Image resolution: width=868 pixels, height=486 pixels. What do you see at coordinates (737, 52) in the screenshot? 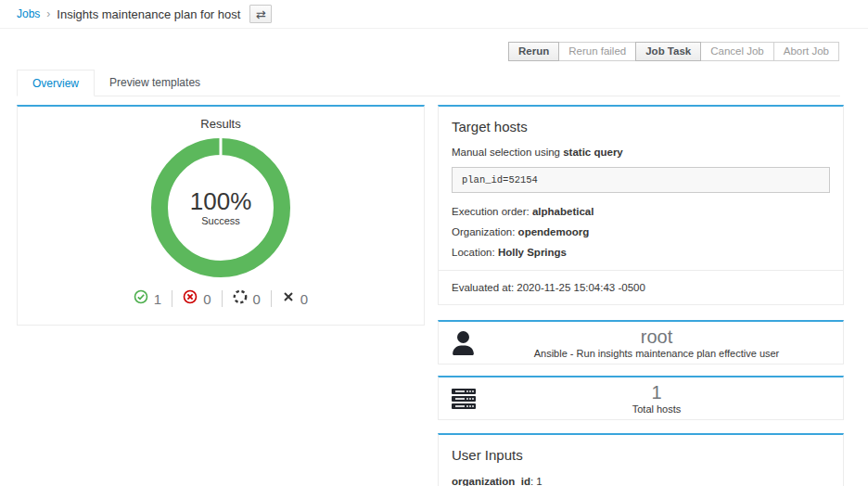
I see `cancel-job-button: Cancel Job` at bounding box center [737, 52].